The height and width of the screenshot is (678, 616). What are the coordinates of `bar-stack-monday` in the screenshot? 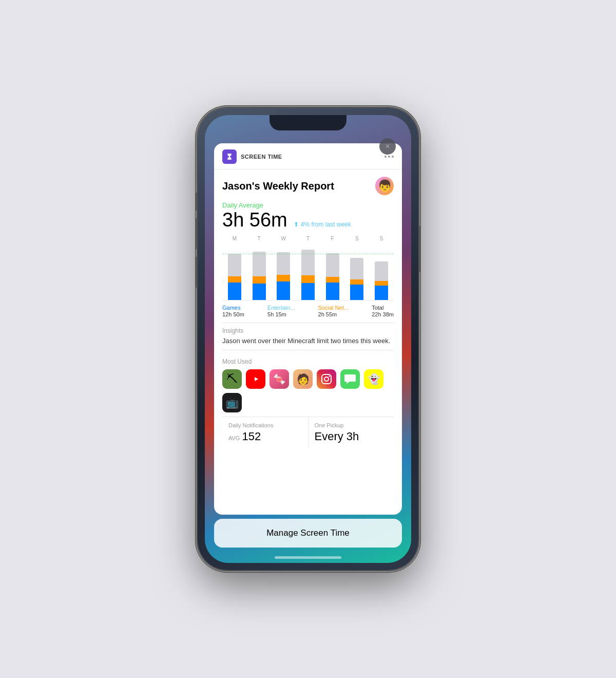 It's located at (235, 277).